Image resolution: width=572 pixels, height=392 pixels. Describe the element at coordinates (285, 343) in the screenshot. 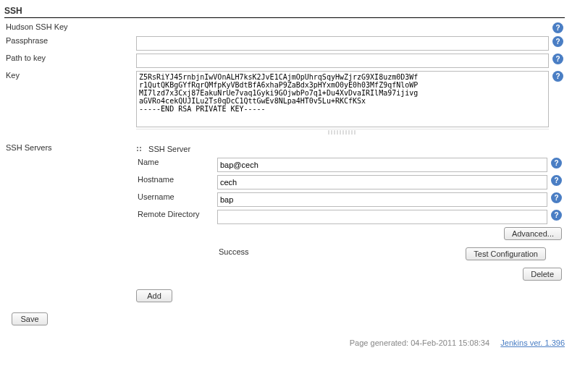

I see `page-footer: Page generated: 04-Feb-2011 15:08:34 Jen…` at that location.